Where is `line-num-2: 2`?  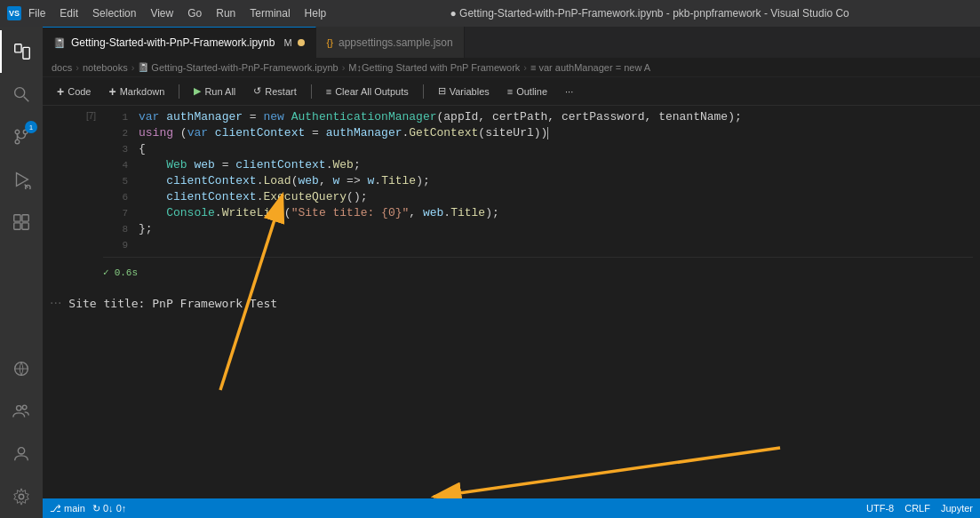 line-num-2: 2 is located at coordinates (117, 133).